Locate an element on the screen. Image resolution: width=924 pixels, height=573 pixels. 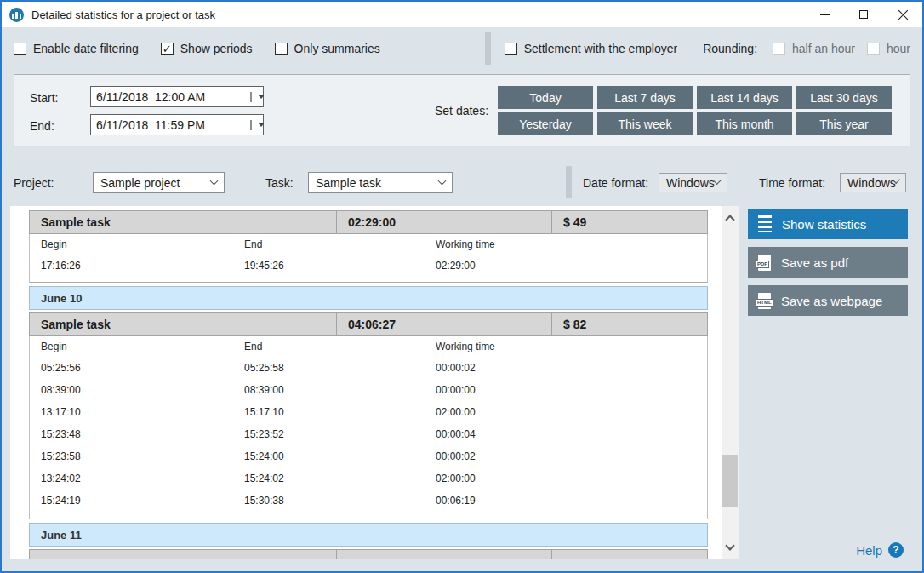
window-title: Detailed statistics for a project or tas… is located at coordinates (123, 15).